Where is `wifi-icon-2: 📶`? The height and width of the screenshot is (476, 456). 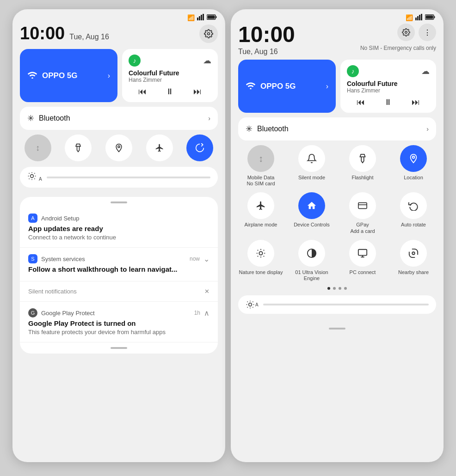 wifi-icon-2: 📶 is located at coordinates (409, 18).